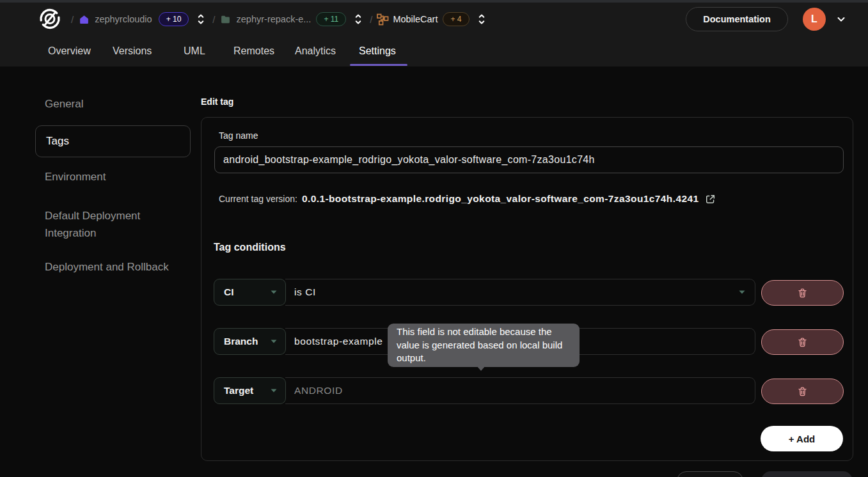 Image resolution: width=868 pixels, height=477 pixels. Describe the element at coordinates (529, 160) in the screenshot. I see `tag-name-input: android_bootstrap-example_rodrigo_yokota…` at that location.